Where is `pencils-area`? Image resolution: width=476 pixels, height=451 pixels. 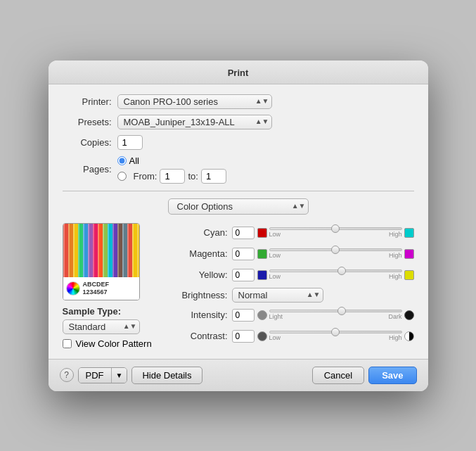
pencils-area is located at coordinates (101, 251).